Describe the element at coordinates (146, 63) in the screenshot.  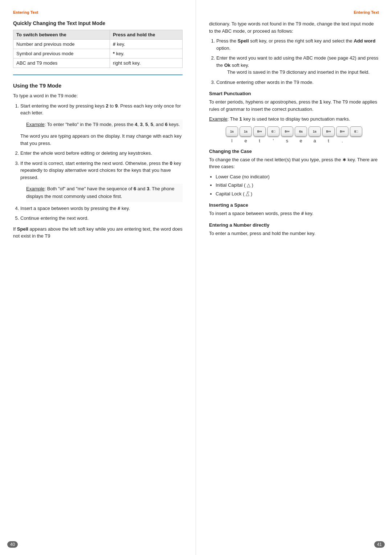
I see `table-row-col2-2: right soft key.` at that location.